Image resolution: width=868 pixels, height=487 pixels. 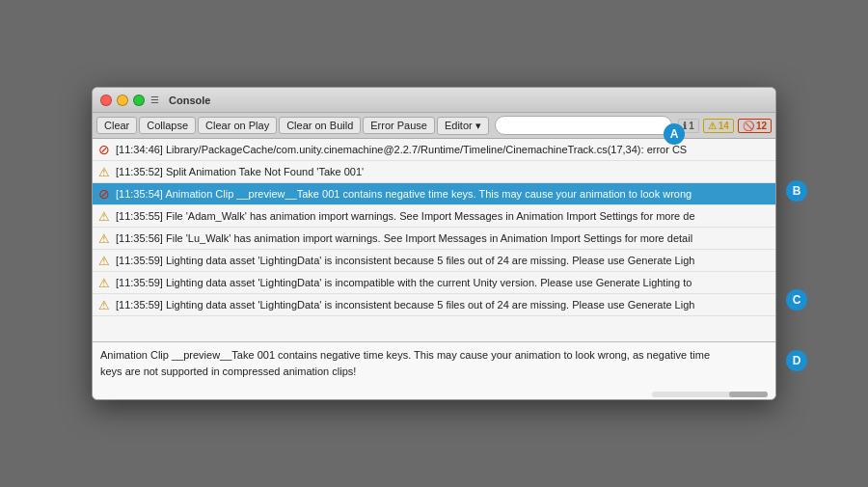 I want to click on close-button, so click(x=106, y=100).